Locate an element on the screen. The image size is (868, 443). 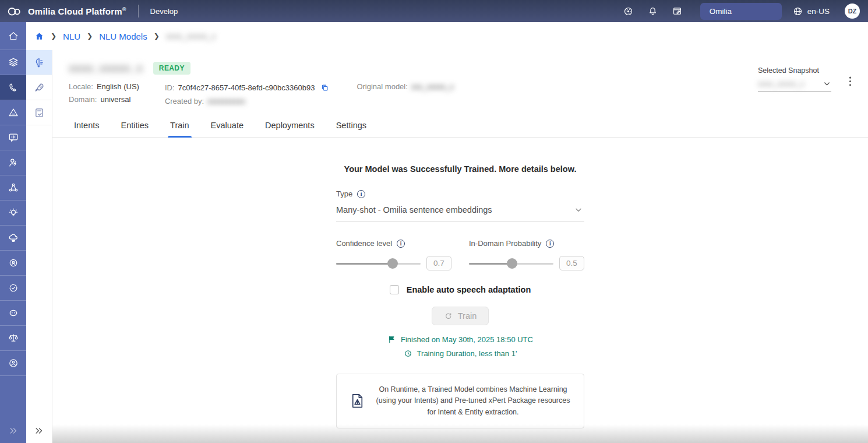
confidence-info-icon is located at coordinates (401, 244).